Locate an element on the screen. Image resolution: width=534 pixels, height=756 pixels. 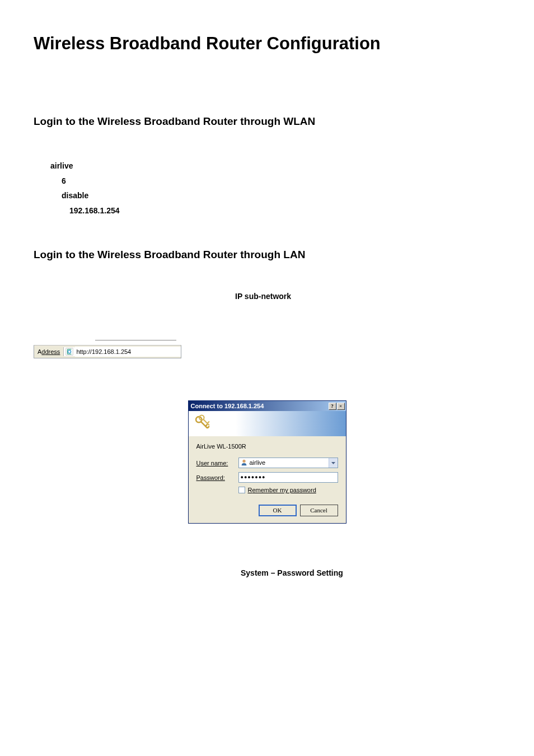
browser-address-bar: Address http://192.168.1.254 is located at coordinates (107, 352).